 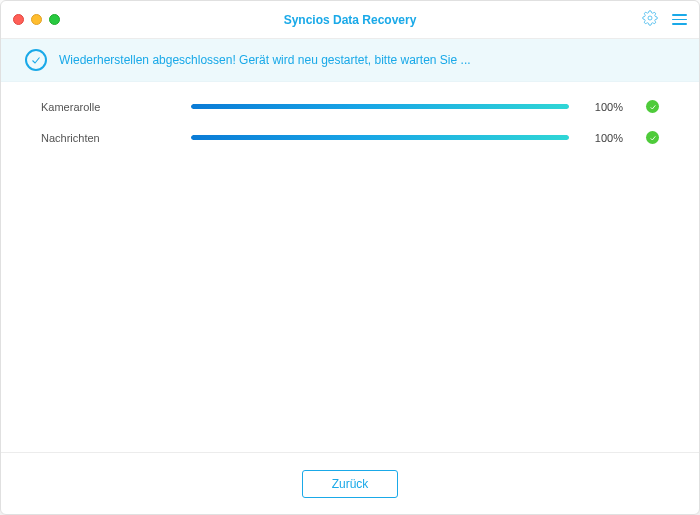 I want to click on back-button: Zurück, so click(x=350, y=484).